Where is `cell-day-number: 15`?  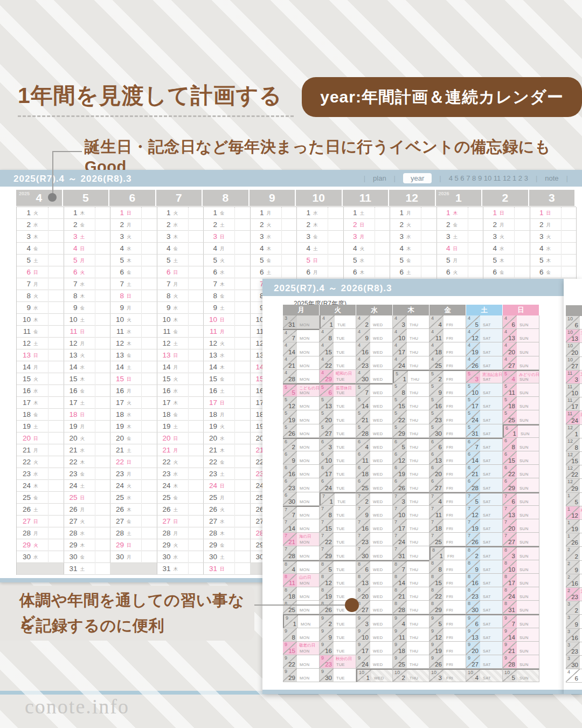 cell-day-number: 15 is located at coordinates (402, 406).